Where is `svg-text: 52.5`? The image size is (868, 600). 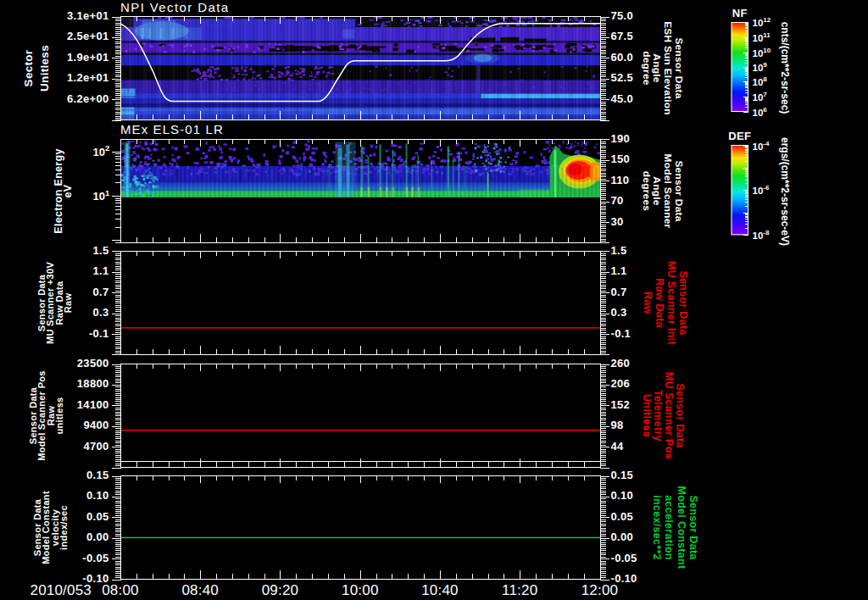
svg-text: 52.5 is located at coordinates (622, 78).